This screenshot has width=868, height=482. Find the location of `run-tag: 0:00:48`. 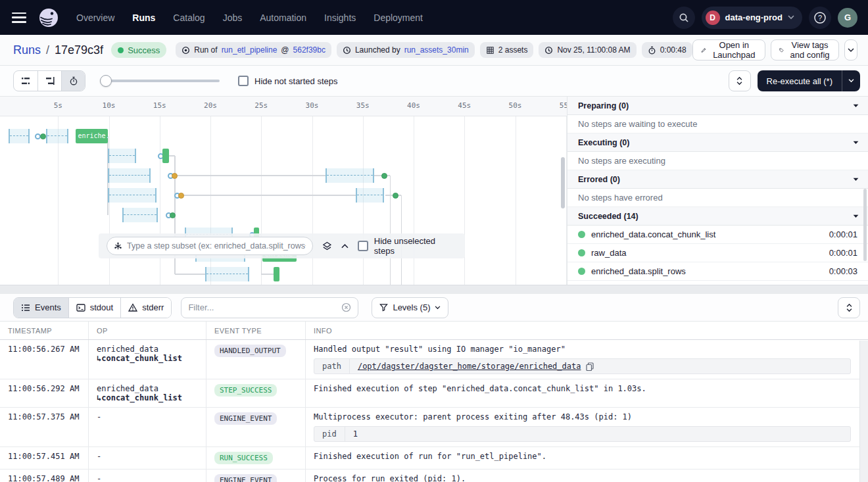

run-tag: 0:00:48 is located at coordinates (667, 50).